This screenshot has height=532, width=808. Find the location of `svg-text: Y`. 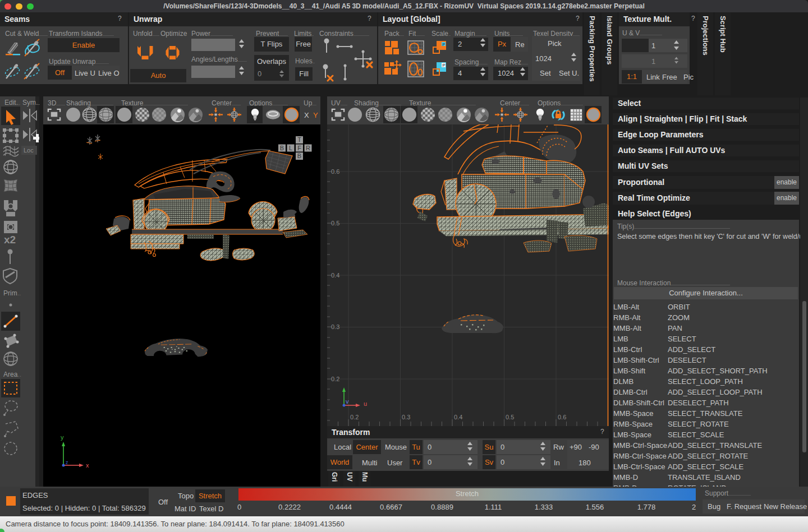

svg-text: Y is located at coordinates (315, 115).